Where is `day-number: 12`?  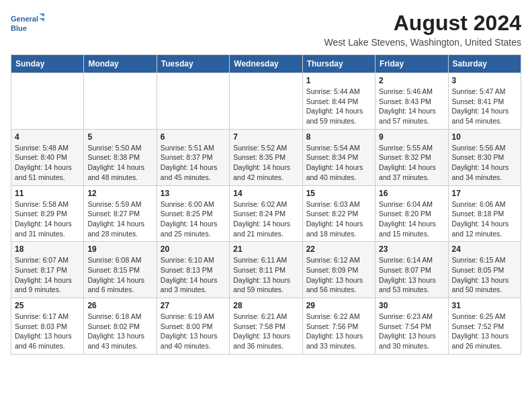 day-number: 12 is located at coordinates (120, 193).